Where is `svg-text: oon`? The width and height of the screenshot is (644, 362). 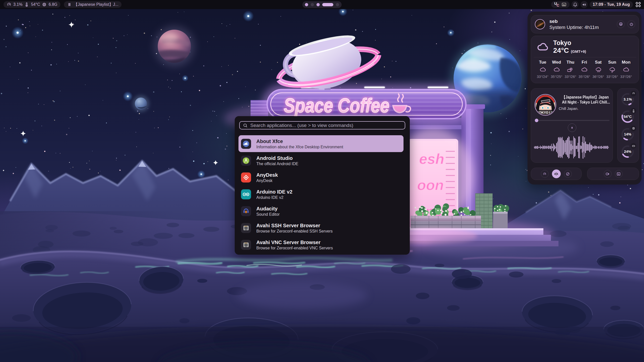 svg-text: oon is located at coordinates (430, 185).